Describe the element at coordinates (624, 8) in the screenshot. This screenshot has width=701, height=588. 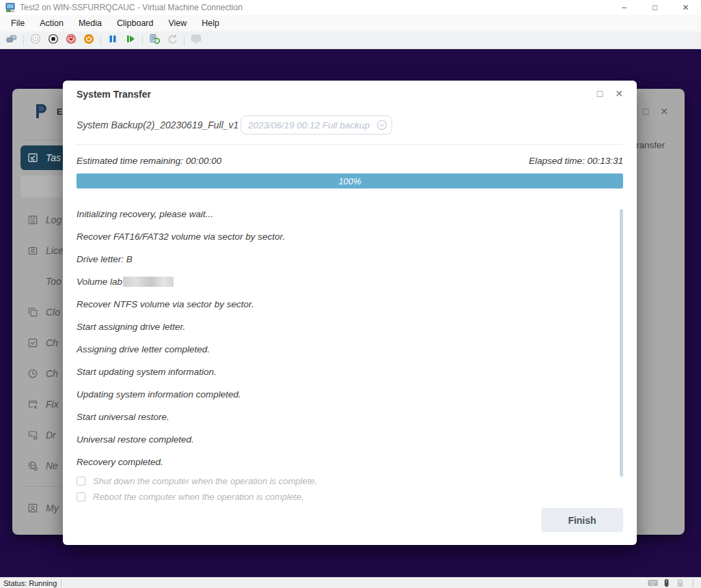
I see `minimize-button: –` at that location.